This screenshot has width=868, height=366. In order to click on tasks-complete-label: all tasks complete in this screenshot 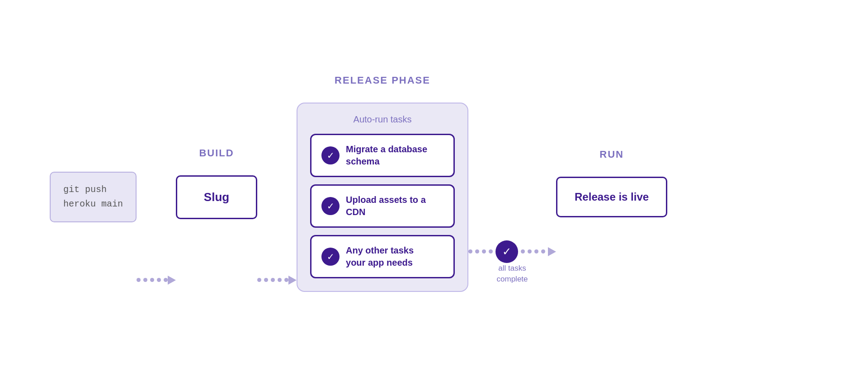, I will do `click(512, 274)`.